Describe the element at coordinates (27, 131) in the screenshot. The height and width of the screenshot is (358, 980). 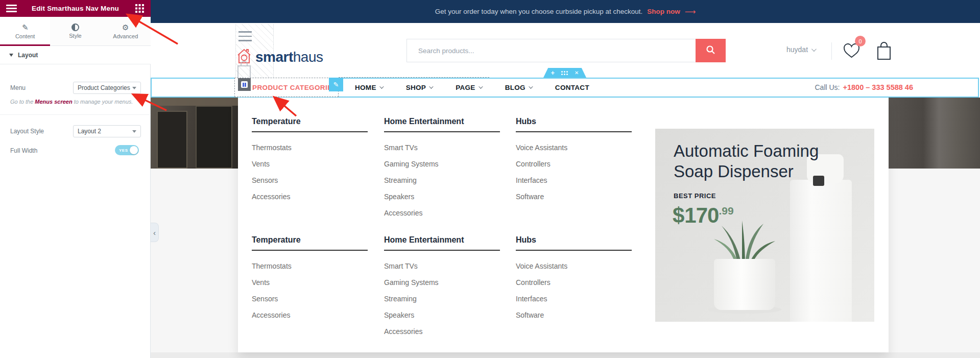
I see `layout-style-label: Layout Style` at that location.